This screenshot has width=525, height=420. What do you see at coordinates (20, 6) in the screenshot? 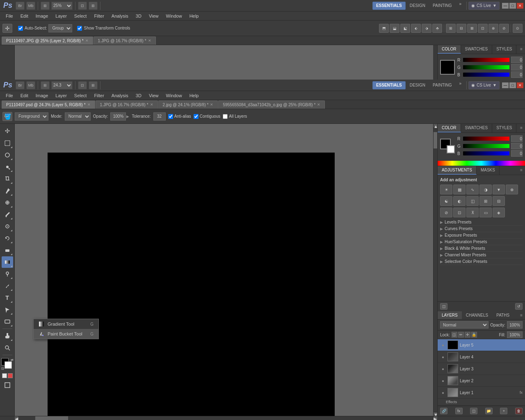
I see `bridge-btn: Br` at bounding box center [20, 6].